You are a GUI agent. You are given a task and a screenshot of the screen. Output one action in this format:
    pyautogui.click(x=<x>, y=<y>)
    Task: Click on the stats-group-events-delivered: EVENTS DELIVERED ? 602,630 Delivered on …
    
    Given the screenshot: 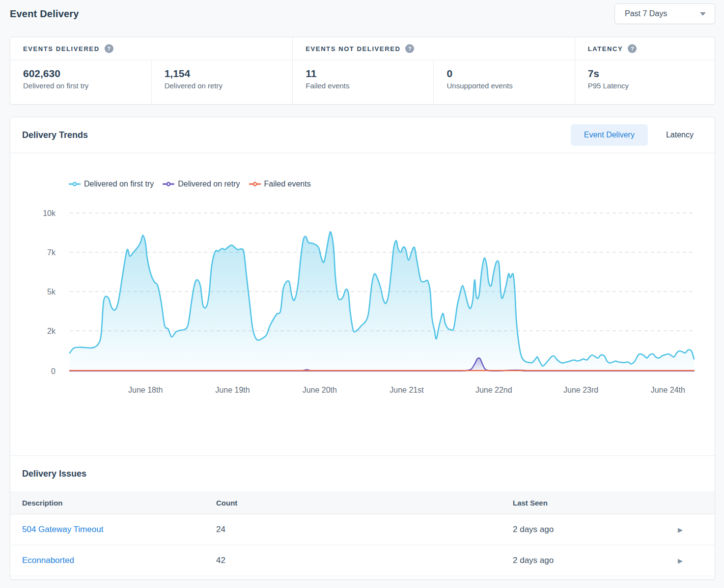 What is the action you would take?
    pyautogui.click(x=151, y=71)
    